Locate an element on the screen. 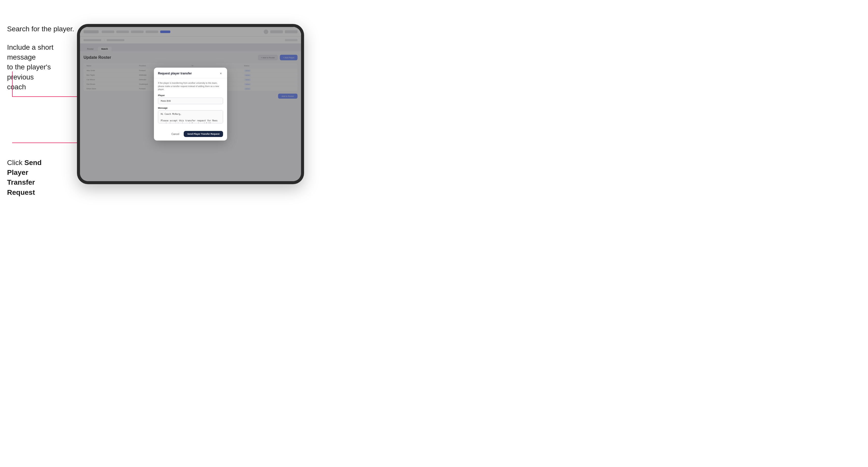 The height and width of the screenshot is (467, 868). tablet-frame: Roster Match Update Roster + Add to Rost… is located at coordinates (190, 104).